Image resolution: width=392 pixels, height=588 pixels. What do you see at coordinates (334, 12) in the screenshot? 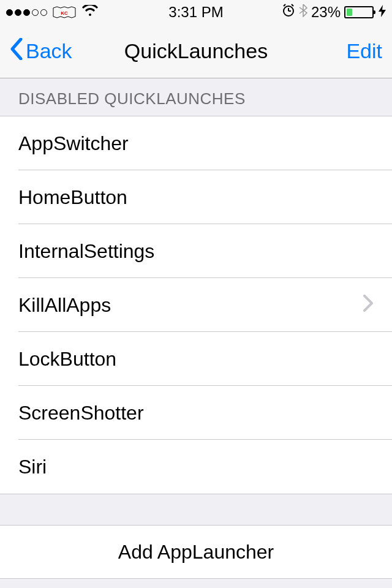
I see `status-right: 23%` at bounding box center [334, 12].